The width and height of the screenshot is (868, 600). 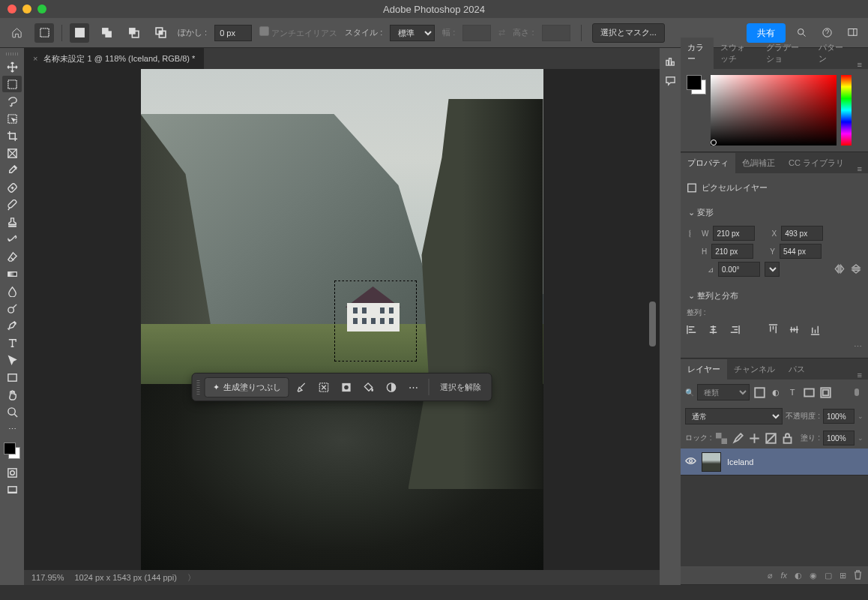 I want to click on zoom-tool, so click(x=12, y=412).